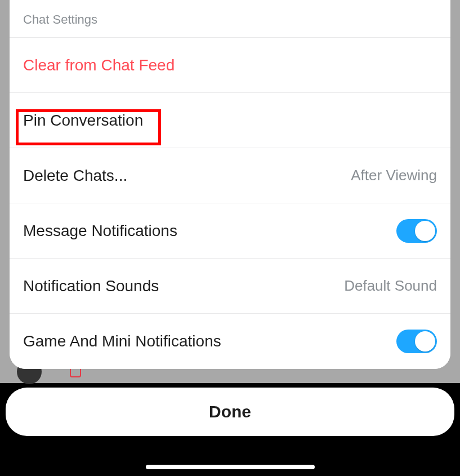 Image resolution: width=460 pixels, height=476 pixels. I want to click on delete-label: Delete Chats..., so click(75, 176).